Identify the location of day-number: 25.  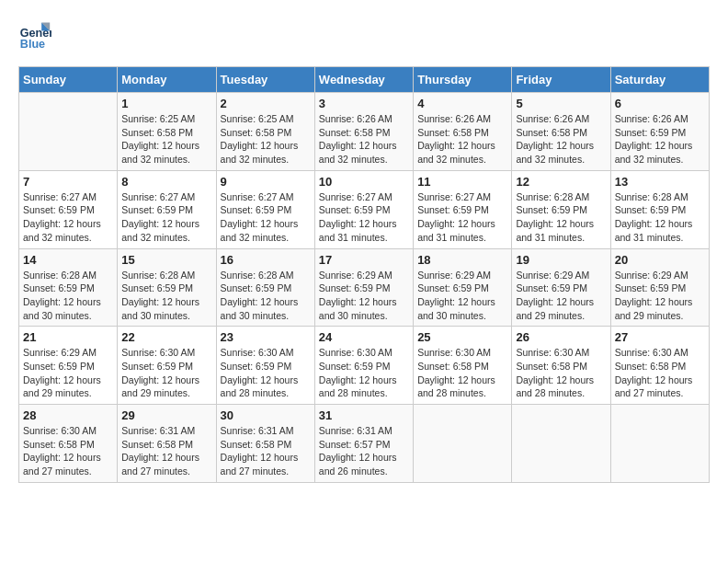
(462, 337).